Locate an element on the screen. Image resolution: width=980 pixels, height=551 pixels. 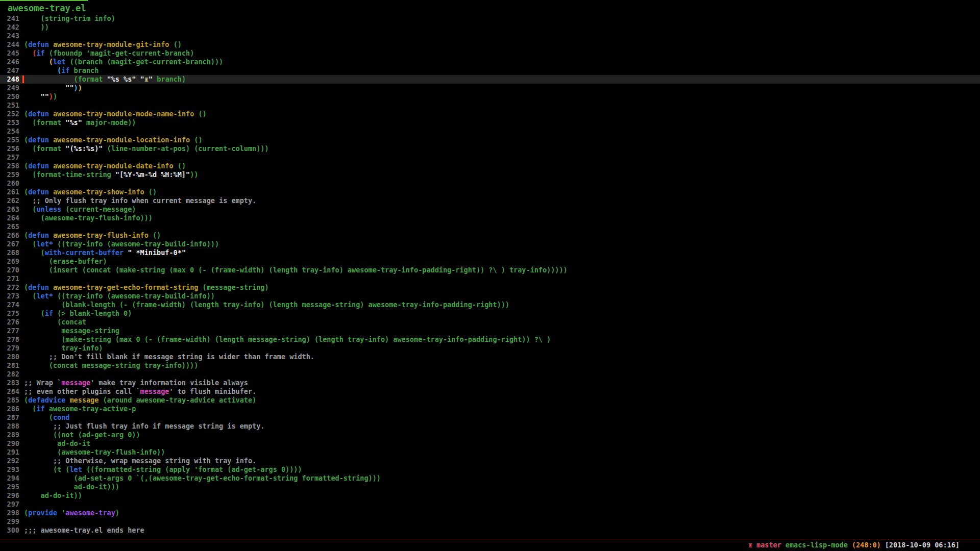
line-number: 279 is located at coordinates (10, 348).